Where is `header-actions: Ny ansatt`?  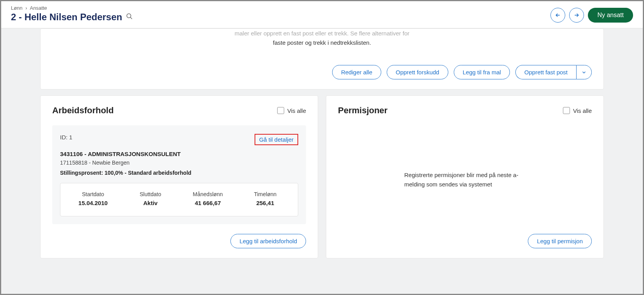
header-actions: Ny ansatt is located at coordinates (592, 15).